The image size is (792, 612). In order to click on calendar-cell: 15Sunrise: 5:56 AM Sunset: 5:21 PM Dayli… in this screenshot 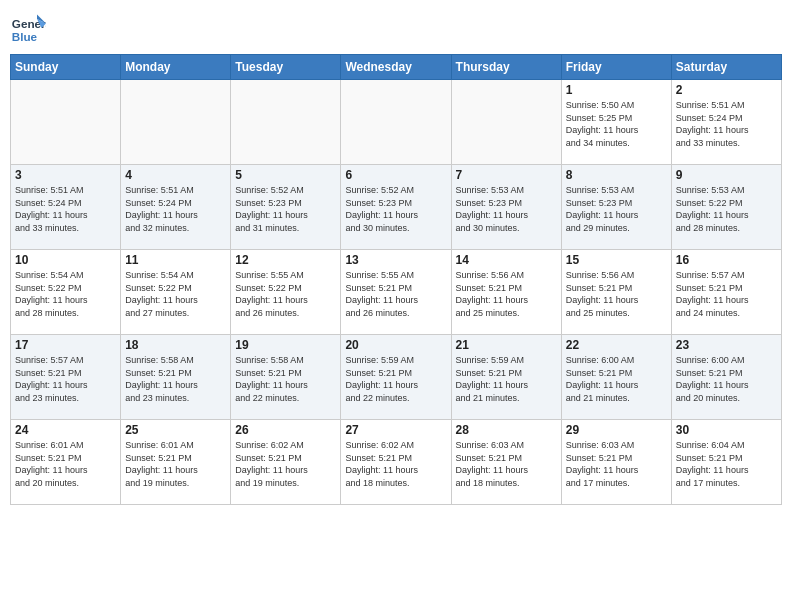, I will do `click(616, 292)`.